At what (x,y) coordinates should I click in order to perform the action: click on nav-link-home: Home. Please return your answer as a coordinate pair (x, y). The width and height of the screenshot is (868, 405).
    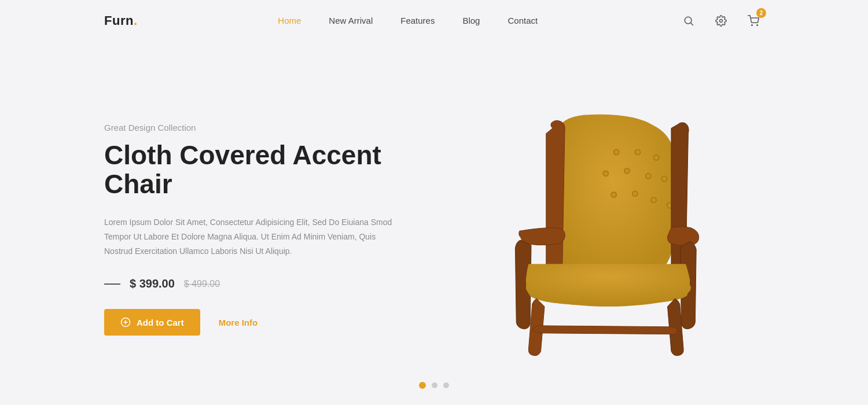
    Looking at the image, I should click on (289, 21).